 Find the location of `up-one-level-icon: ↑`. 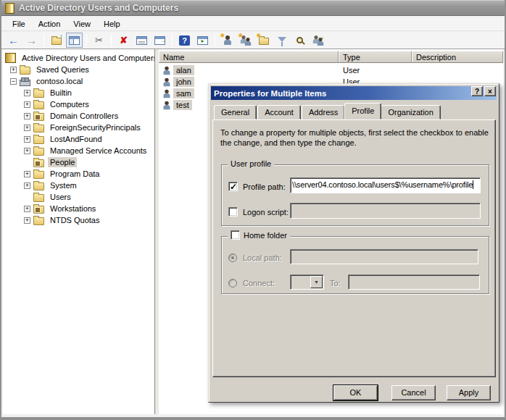

up-one-level-icon: ↑ is located at coordinates (57, 41).